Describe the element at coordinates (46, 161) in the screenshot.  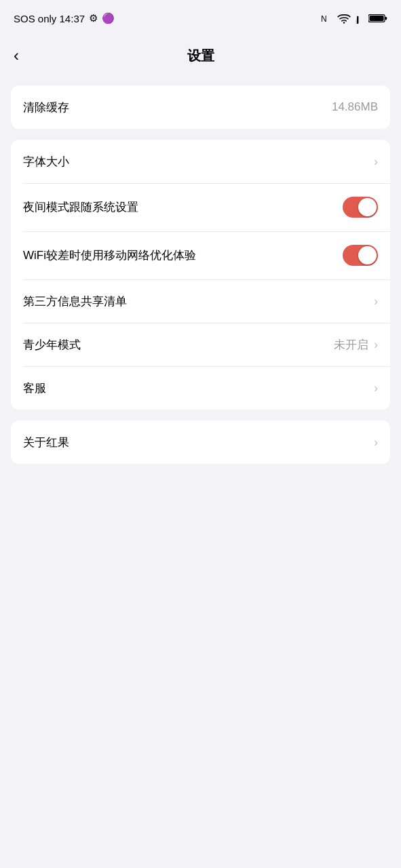
I see `font-size-label: 字体大小` at that location.